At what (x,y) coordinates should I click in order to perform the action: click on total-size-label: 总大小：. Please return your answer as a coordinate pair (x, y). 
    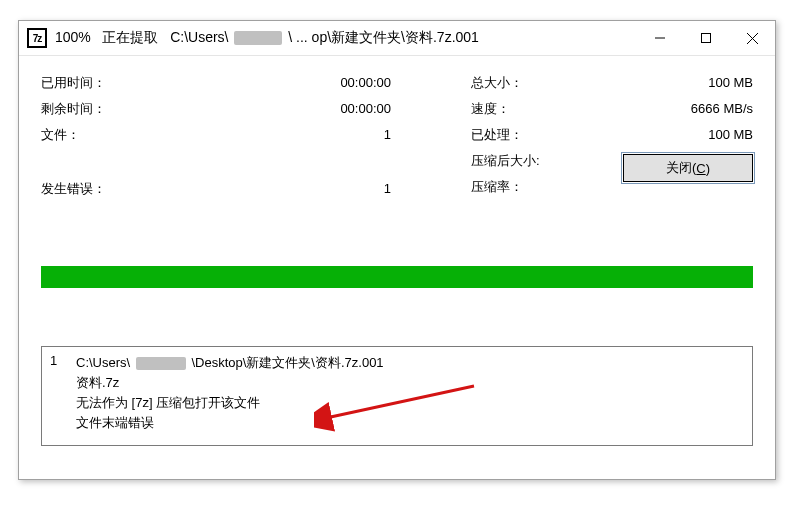
    Looking at the image, I should click on (526, 83).